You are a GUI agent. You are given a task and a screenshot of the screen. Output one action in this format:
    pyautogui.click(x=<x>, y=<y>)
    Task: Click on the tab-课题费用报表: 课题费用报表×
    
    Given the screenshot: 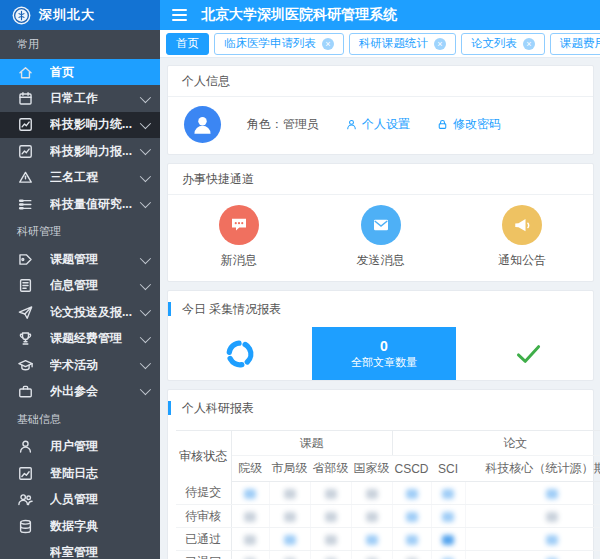 What is the action you would take?
    pyautogui.click(x=575, y=44)
    